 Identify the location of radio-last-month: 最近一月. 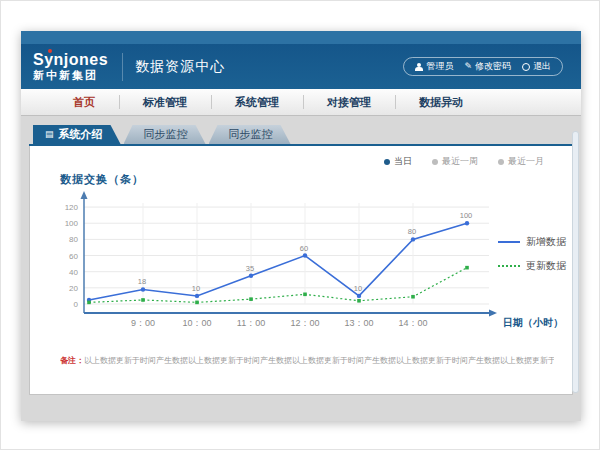
(521, 162).